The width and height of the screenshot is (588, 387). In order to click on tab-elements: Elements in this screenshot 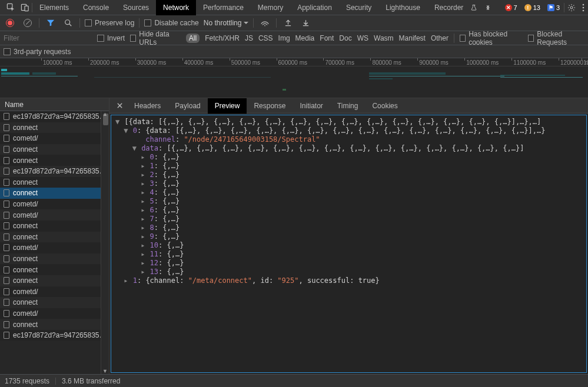, I will do `click(54, 8)`.